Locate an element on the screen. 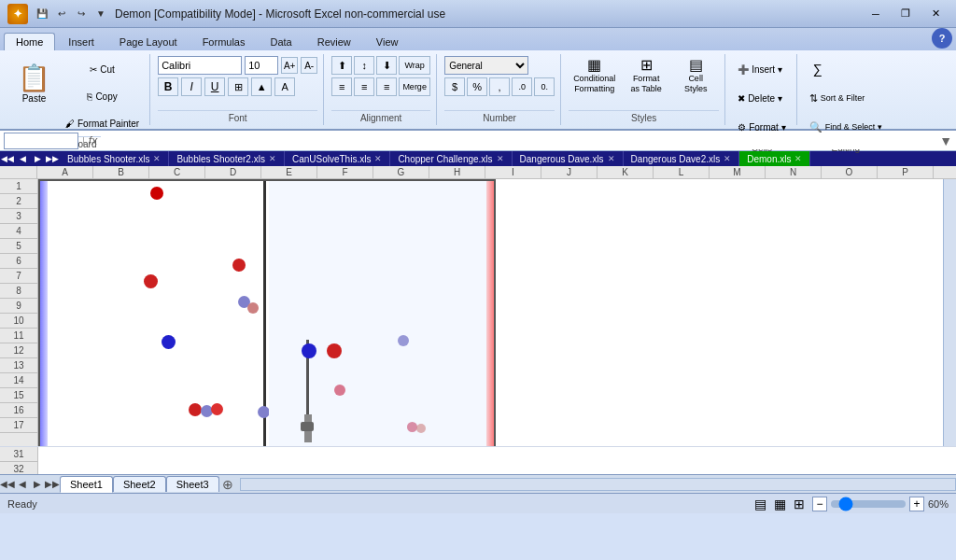  close-btn: ✕ is located at coordinates (935, 14).